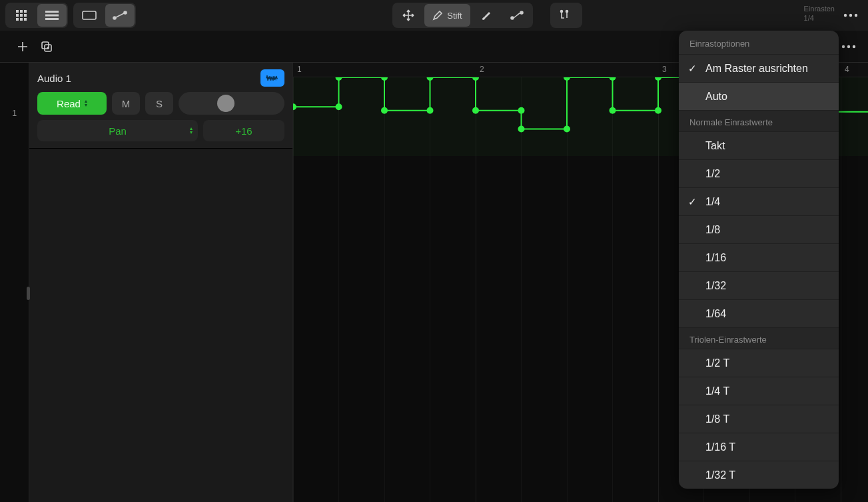 The width and height of the screenshot is (868, 502). Describe the element at coordinates (408, 15) in the screenshot. I see `move-tool-button` at that location.